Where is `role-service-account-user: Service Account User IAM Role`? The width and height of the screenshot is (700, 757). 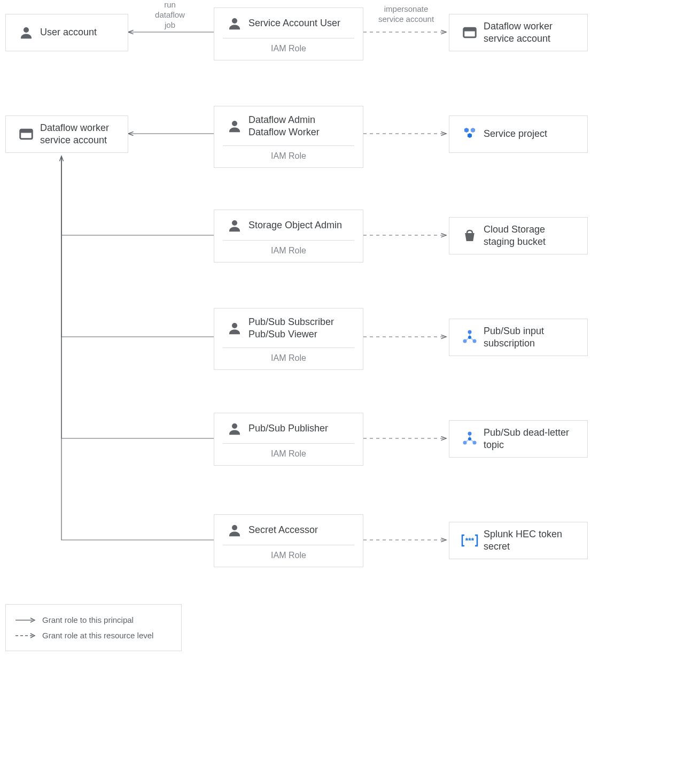
role-service-account-user: Service Account User IAM Role is located at coordinates (289, 34).